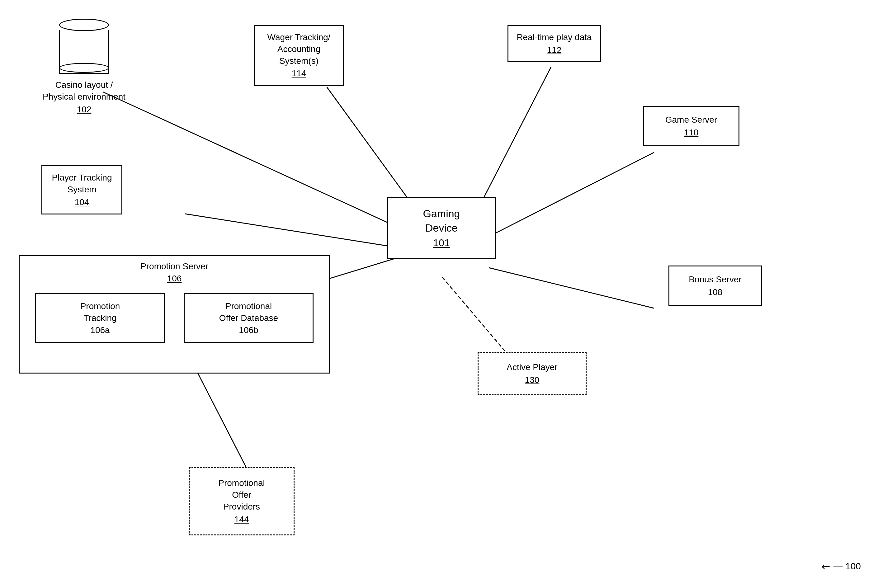 The height and width of the screenshot is (588, 892). I want to click on game-server-box: Game Server 110, so click(691, 126).